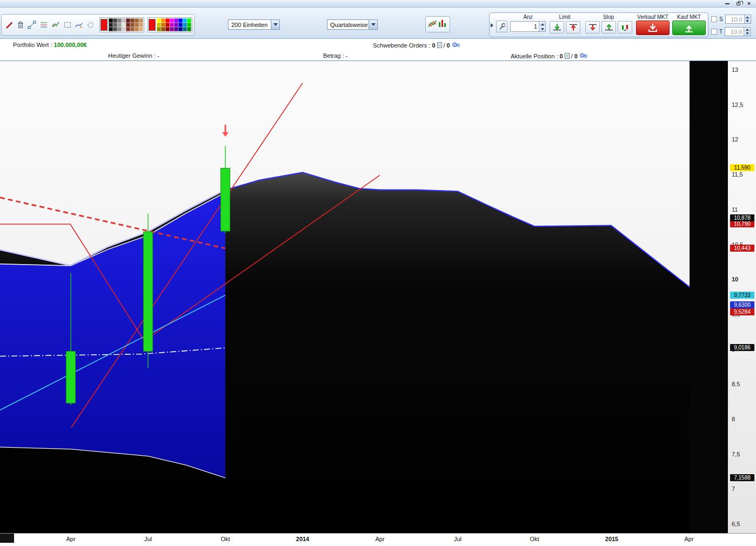 The height and width of the screenshot is (546, 756). I want to click on lasso-tool, so click(91, 25).